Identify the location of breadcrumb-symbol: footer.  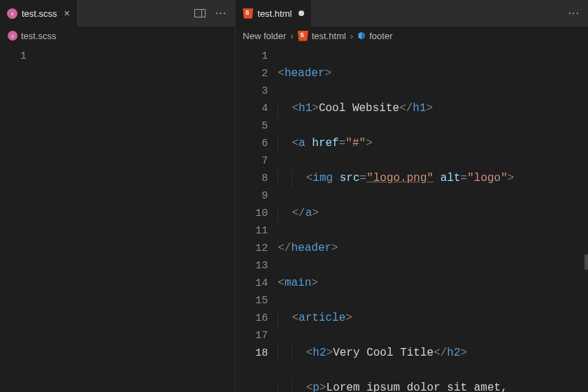
(375, 36).